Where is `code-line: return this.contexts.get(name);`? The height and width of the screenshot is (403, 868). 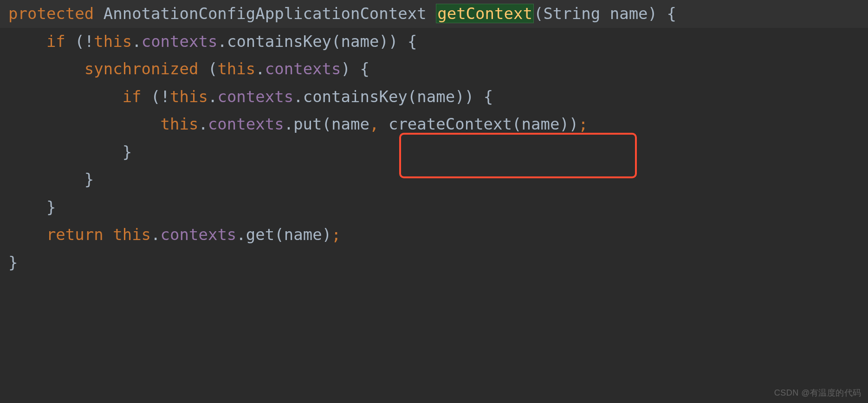 code-line: return this.contexts.get(name); is located at coordinates (434, 235).